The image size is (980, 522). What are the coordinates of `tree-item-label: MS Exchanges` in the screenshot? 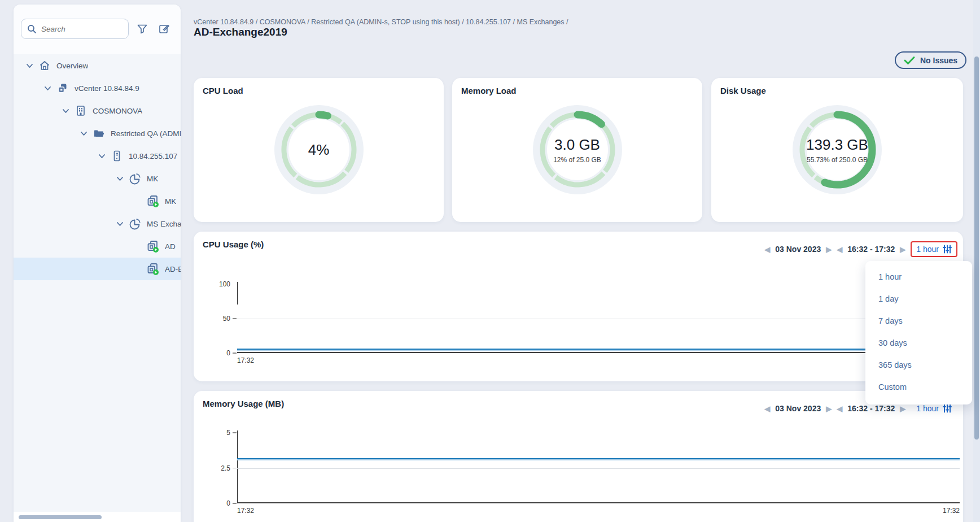 It's located at (164, 224).